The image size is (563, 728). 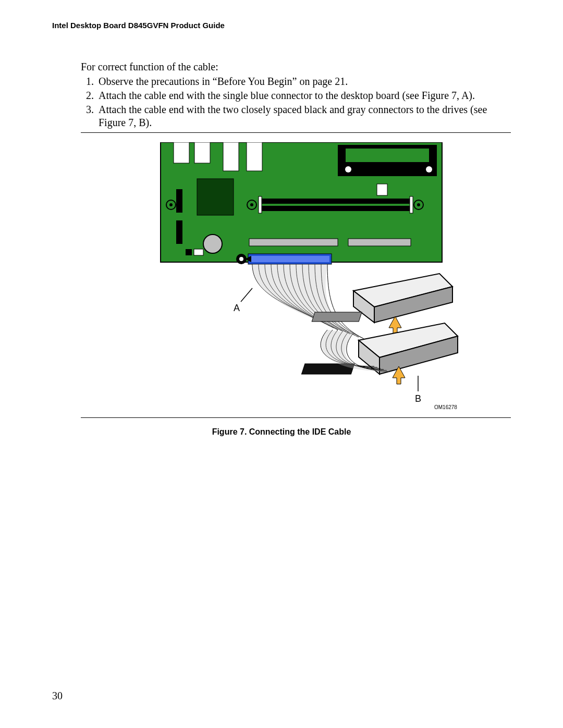 I want to click on step-1: Observe the precautions in “Before You B…, so click(x=303, y=81).